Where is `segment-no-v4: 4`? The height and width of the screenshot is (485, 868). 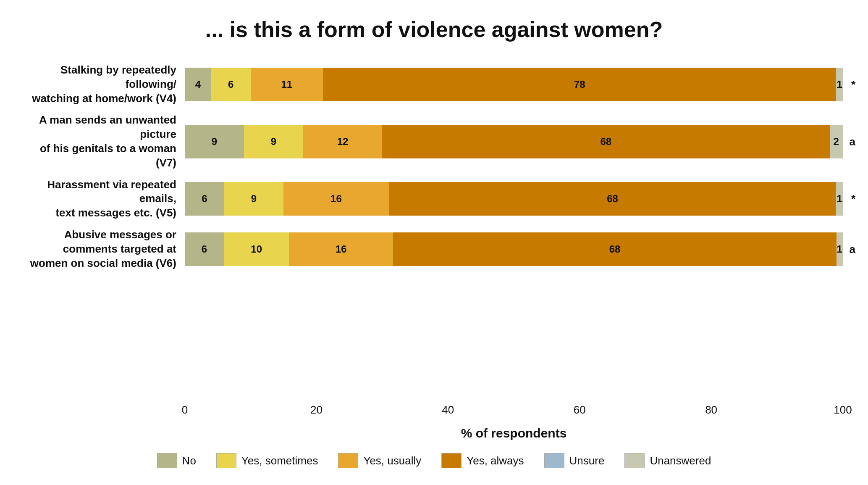
segment-no-v4: 4 is located at coordinates (198, 84).